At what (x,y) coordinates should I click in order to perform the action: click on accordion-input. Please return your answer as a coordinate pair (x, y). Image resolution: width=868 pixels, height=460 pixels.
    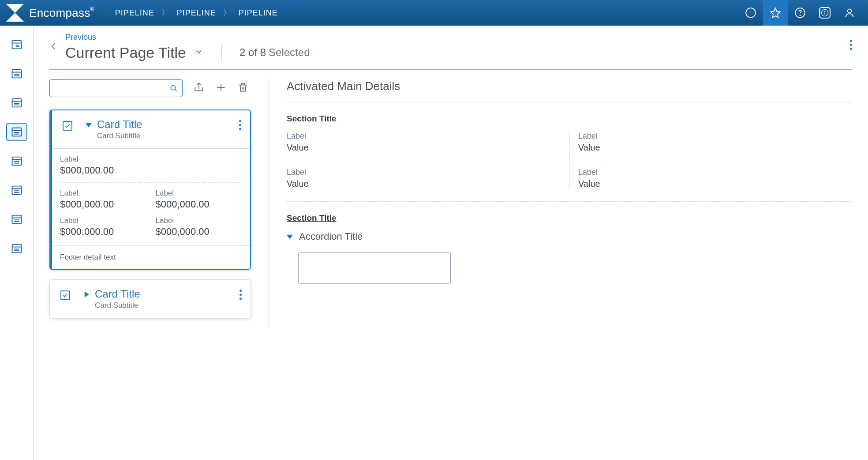
    Looking at the image, I should click on (374, 268).